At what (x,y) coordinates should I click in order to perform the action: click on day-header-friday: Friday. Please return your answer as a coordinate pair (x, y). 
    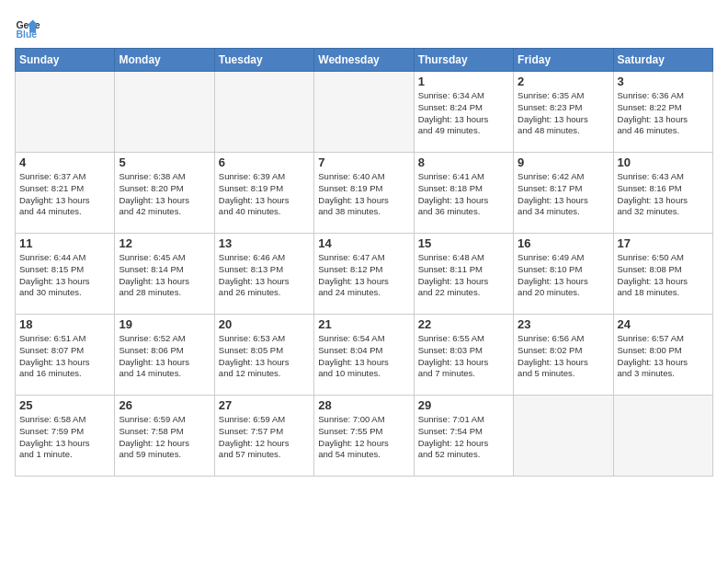
    Looking at the image, I should click on (563, 61).